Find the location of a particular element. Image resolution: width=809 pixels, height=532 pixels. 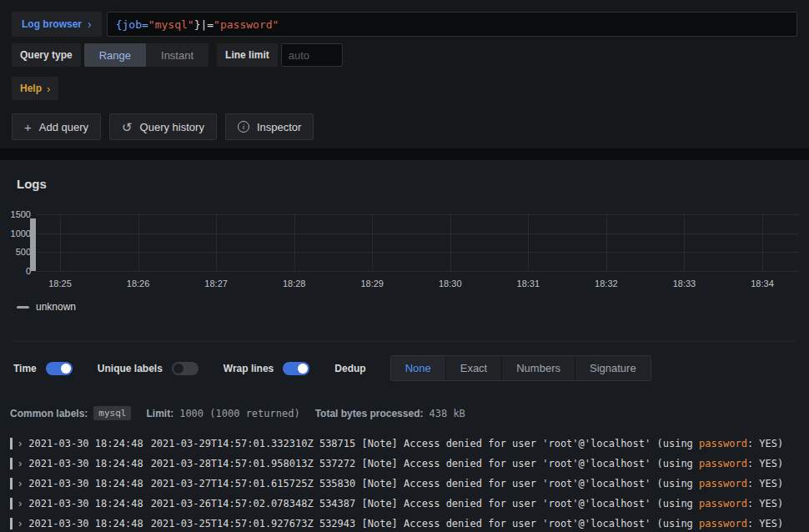

log-message: 2021-03-28T14:57:01.958013Z 537272 [Note… is located at coordinates (467, 464).